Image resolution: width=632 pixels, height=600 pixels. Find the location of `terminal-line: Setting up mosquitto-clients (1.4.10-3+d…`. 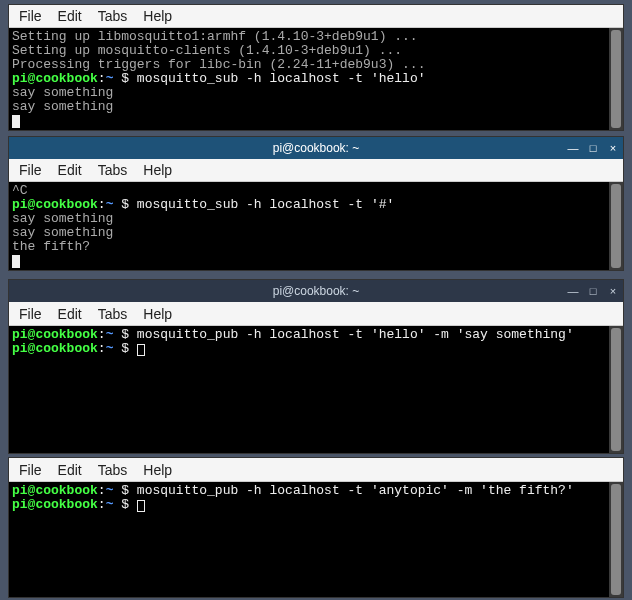

terminal-line: Setting up mosquitto-clients (1.4.10-3+d… is located at coordinates (309, 51).